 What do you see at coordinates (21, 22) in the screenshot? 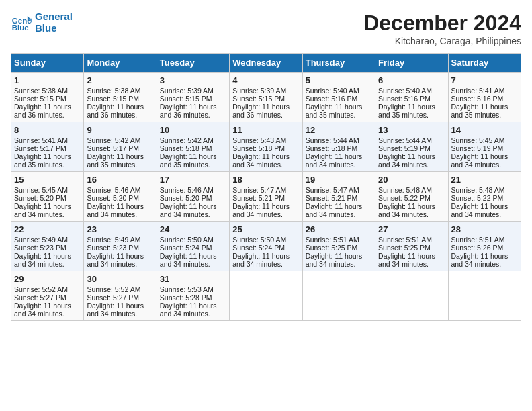
I see `logo-icon: General Blue` at bounding box center [21, 22].